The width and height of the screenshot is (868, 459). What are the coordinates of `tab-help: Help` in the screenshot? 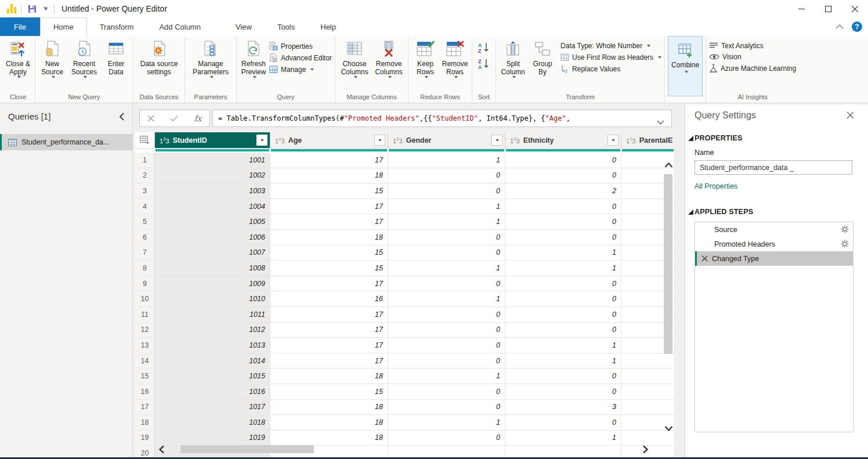 It's located at (328, 27).